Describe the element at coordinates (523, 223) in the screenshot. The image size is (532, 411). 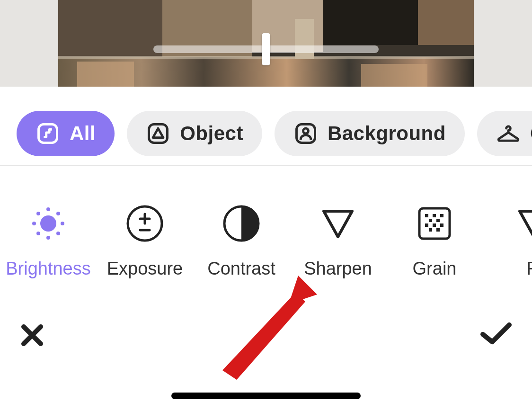
I see `fine-sharpen-icon` at that location.